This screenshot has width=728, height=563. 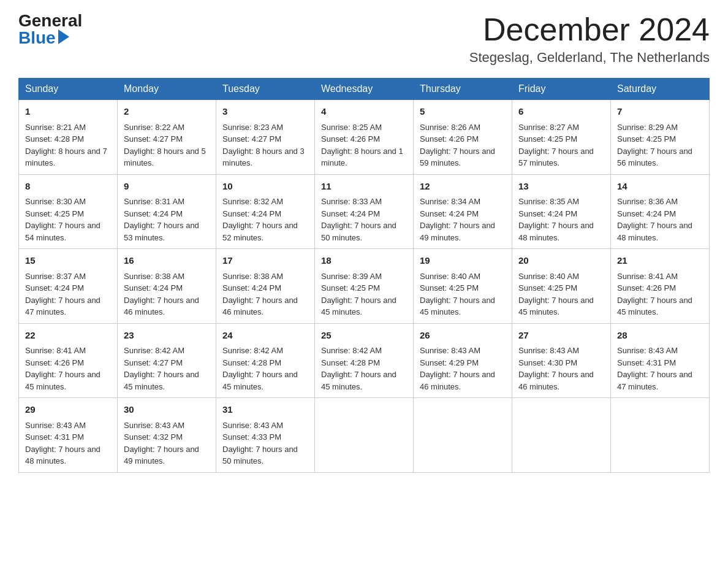 What do you see at coordinates (266, 286) in the screenshot?
I see `calendar-cell: 17Sunrise: 8:38 AMSunset: 4:24 PMDayligh…` at bounding box center [266, 286].